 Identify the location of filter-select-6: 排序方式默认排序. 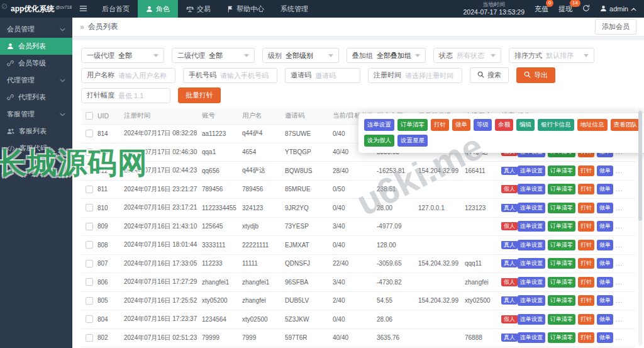
(552, 55).